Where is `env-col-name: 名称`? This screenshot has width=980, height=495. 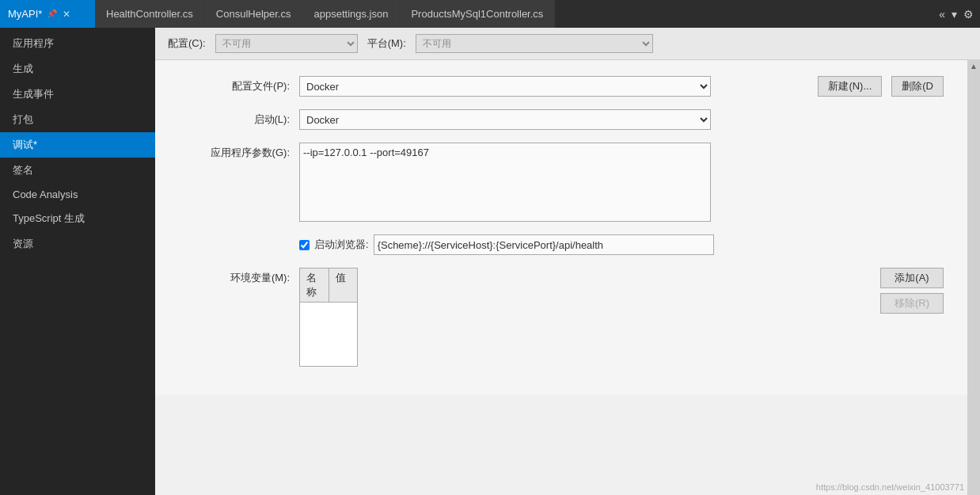
env-col-name: 名称 is located at coordinates (315, 285).